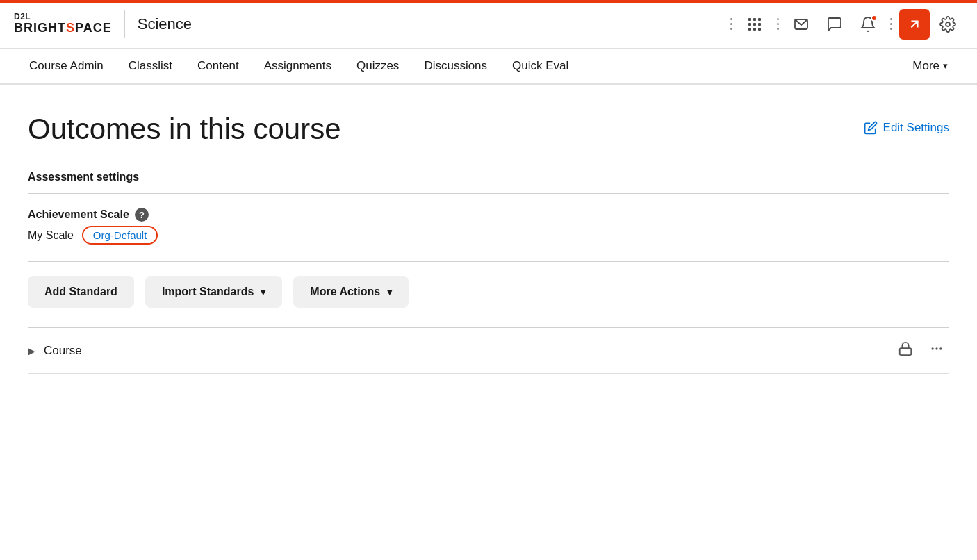 Image resolution: width=977 pixels, height=560 pixels. Describe the element at coordinates (923, 350) in the screenshot. I see `course-row-right` at that location.